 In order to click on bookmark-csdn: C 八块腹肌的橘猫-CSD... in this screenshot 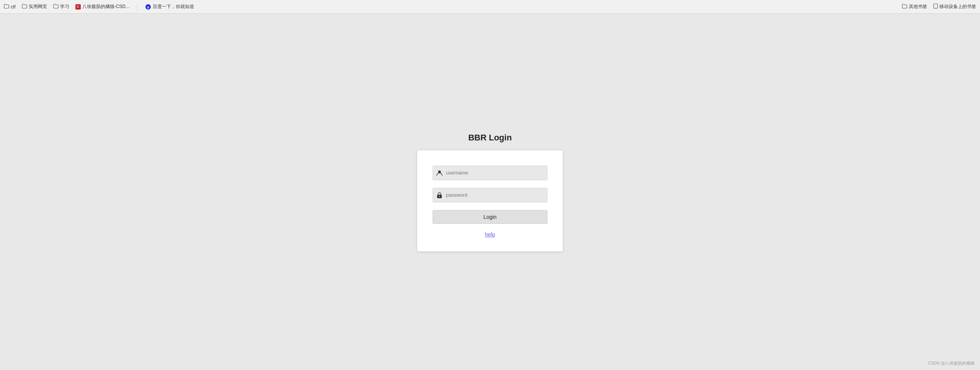, I will do `click(103, 7)`.